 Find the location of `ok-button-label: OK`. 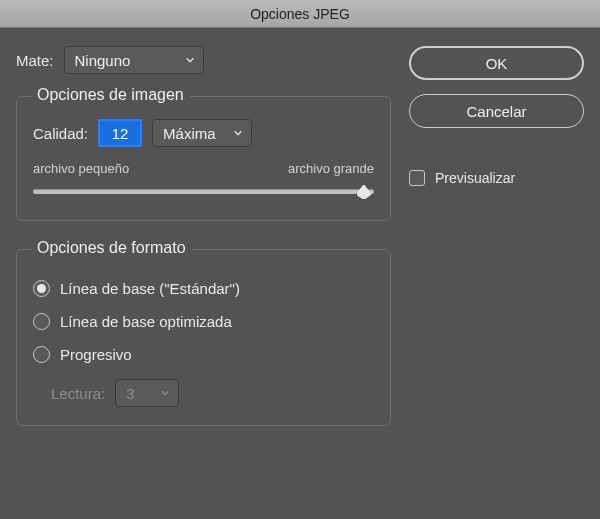

ok-button-label: OK is located at coordinates (497, 64).